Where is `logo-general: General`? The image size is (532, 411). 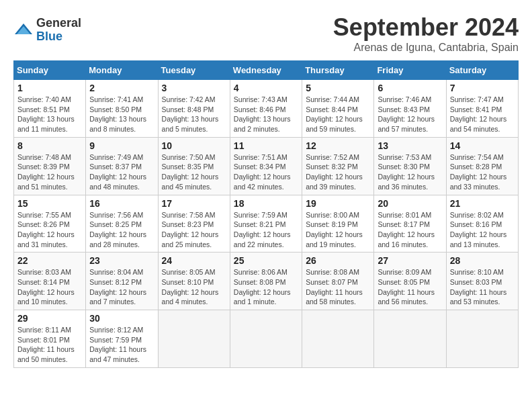
logo-general: General is located at coordinates (59, 23).